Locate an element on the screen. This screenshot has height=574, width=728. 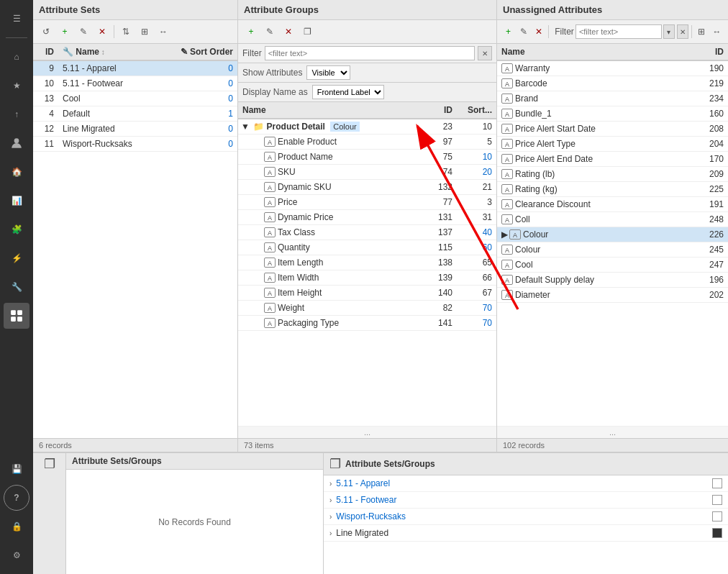
attribute-row: AWeight 82 70 is located at coordinates (367, 308).